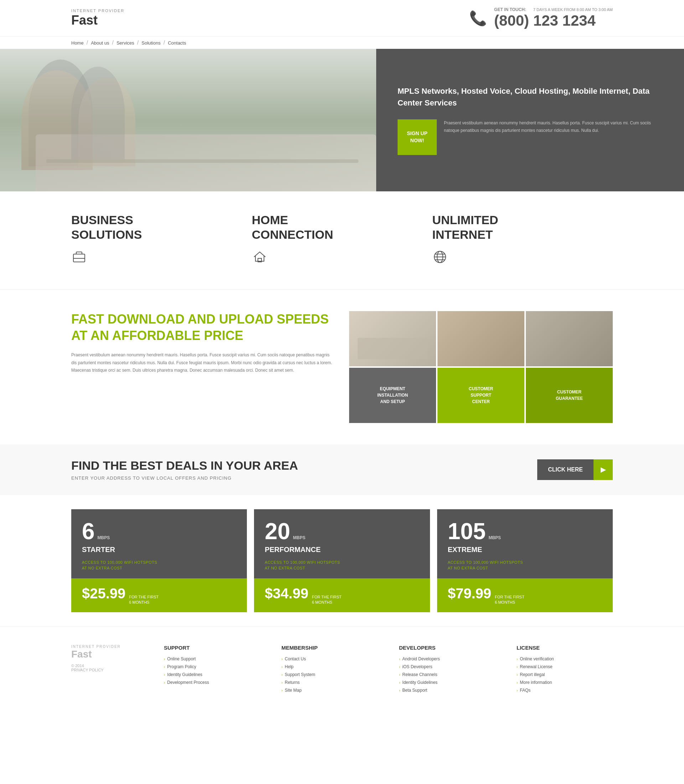 The height and width of the screenshot is (784, 684). Describe the element at coordinates (447, 659) in the screenshot. I see `footer-link-android-dev: ›Android Developers` at that location.